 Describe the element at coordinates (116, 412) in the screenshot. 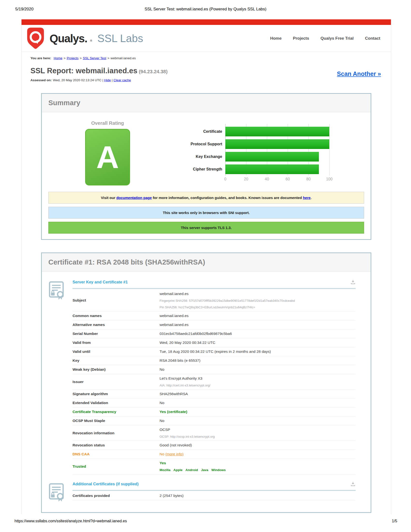

I see `row-label: Certificate Transparency` at that location.